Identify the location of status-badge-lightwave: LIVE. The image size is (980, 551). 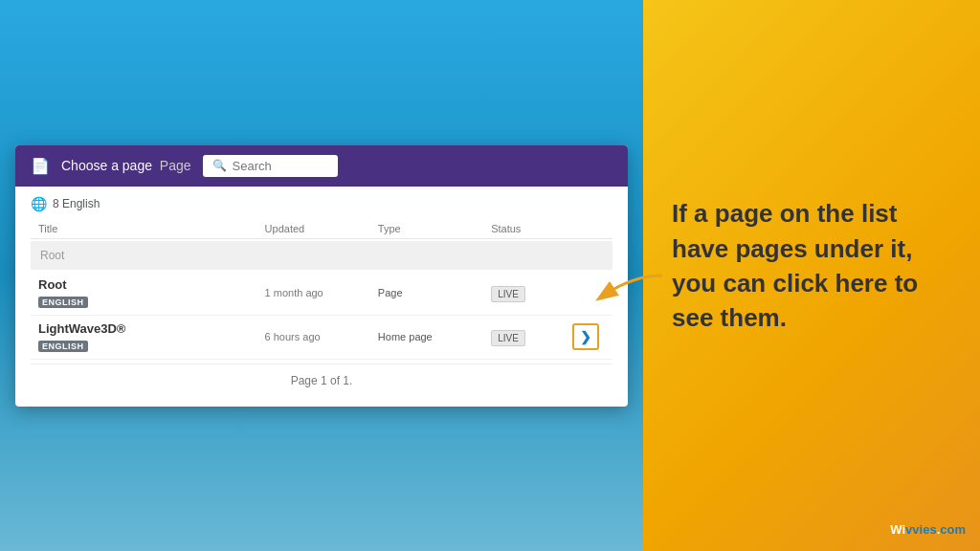
(508, 339).